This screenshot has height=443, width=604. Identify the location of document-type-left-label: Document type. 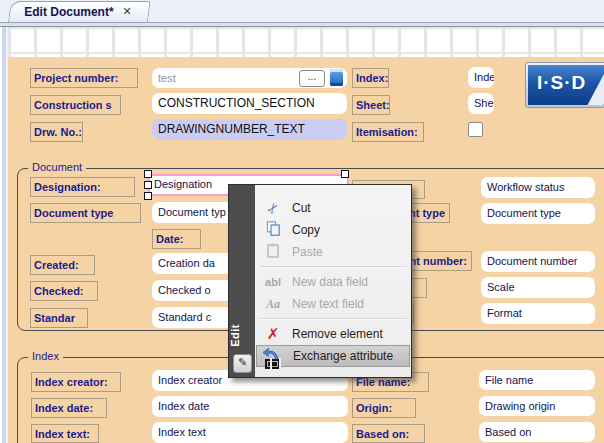
(86, 213).